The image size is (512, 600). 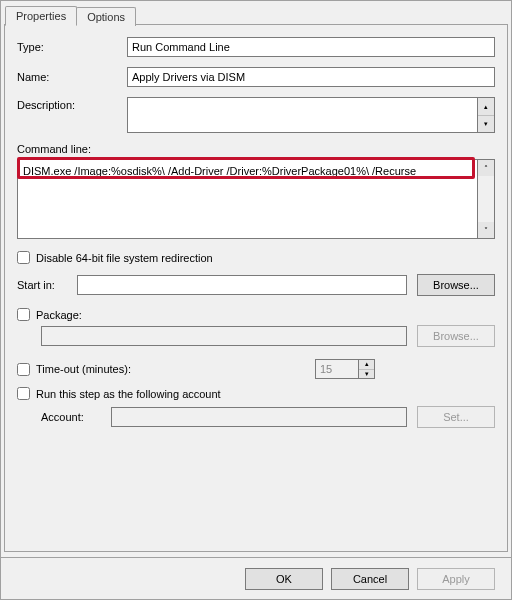 I want to click on description-label: Description:, so click(x=72, y=104).